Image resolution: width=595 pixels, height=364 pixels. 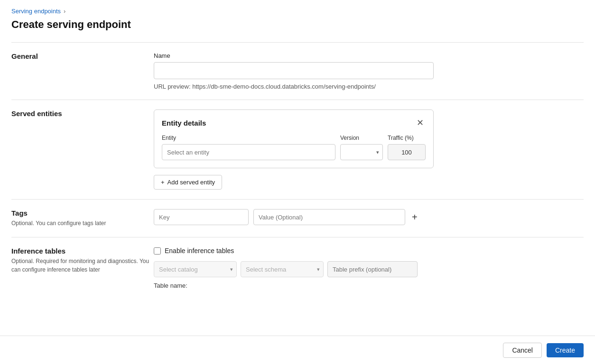 I want to click on tags-row: +, so click(x=369, y=217).